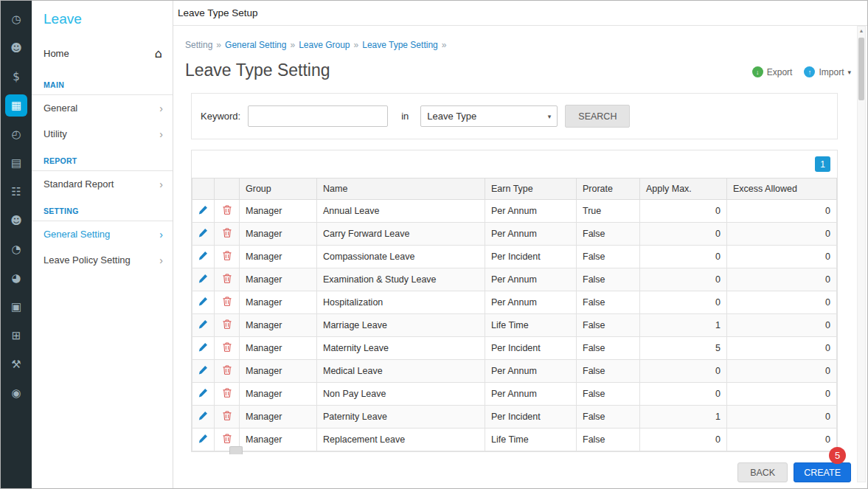  What do you see at coordinates (401, 417) in the screenshot?
I see `cell-name: Paternity Leave` at bounding box center [401, 417].